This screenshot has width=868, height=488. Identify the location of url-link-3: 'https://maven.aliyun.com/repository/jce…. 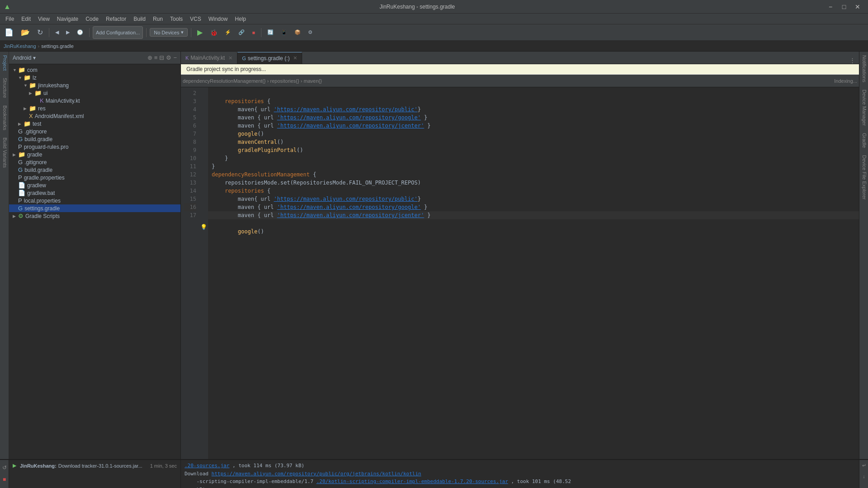
(351, 126).